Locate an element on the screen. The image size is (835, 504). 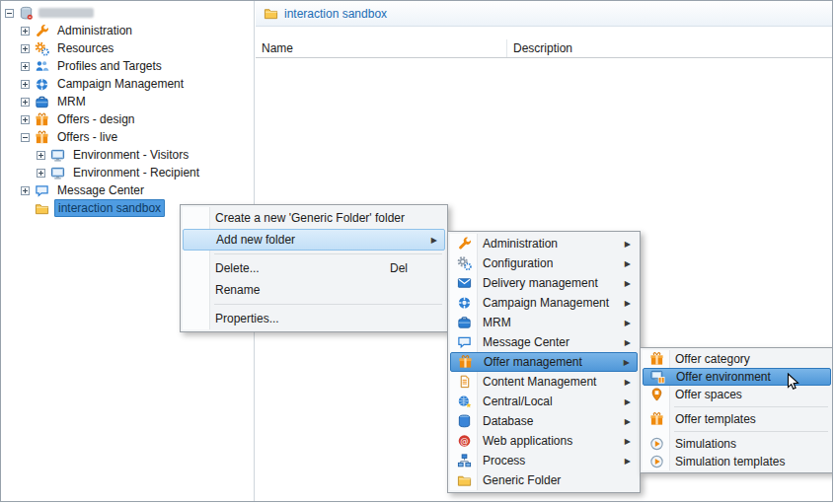
submenu-item-simulation-templates: Simulation templates is located at coordinates (736, 462).